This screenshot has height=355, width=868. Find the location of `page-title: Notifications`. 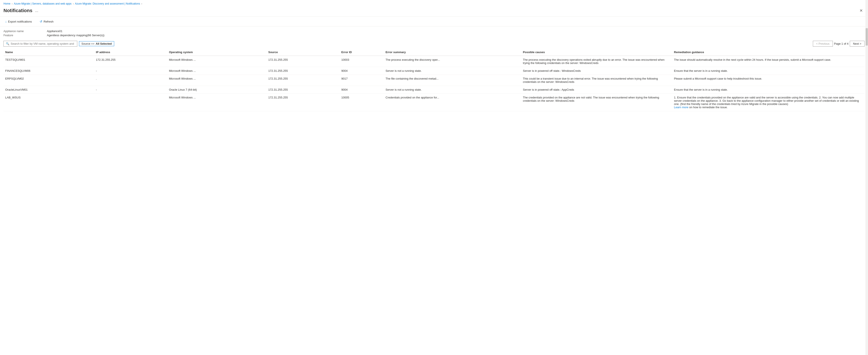

page-title: Notifications is located at coordinates (18, 11).